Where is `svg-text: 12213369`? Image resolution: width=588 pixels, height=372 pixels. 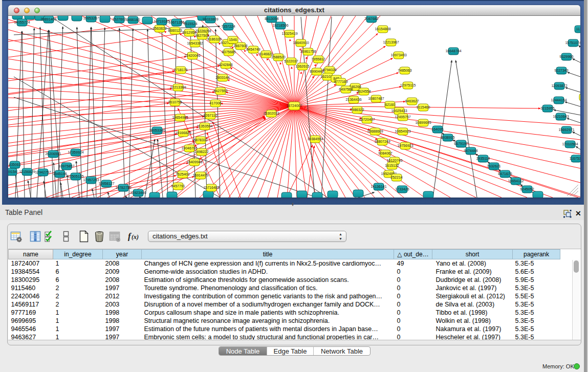
svg-text: 12213369 is located at coordinates (178, 87).